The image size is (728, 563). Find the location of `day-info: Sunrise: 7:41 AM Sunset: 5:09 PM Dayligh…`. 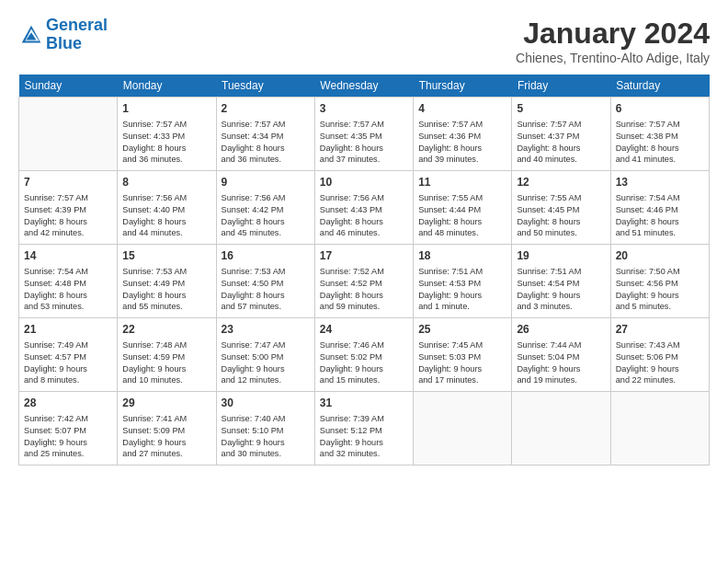

day-info: Sunrise: 7:41 AM Sunset: 5:09 PM Dayligh… is located at coordinates (166, 437).